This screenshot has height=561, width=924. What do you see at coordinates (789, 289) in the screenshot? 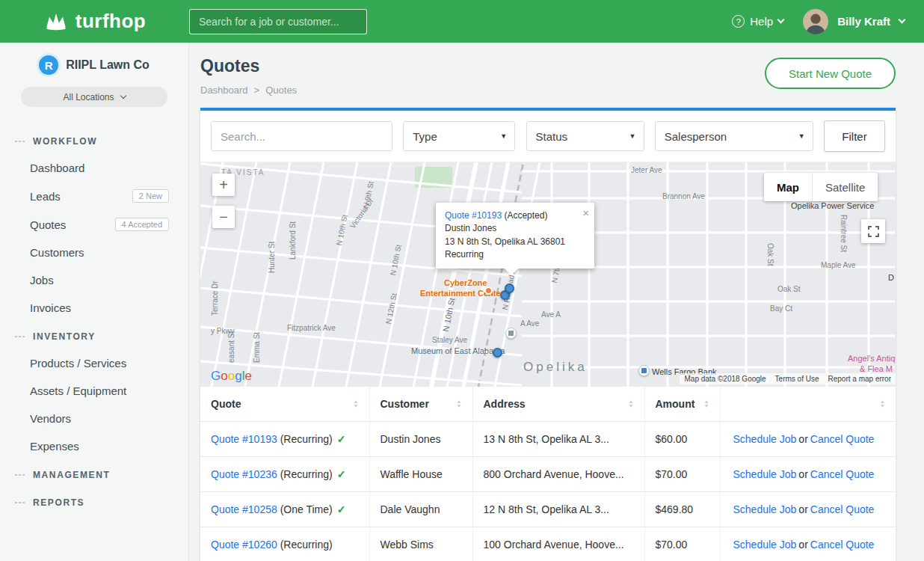
I see `map-street-label: Oak St` at bounding box center [789, 289].